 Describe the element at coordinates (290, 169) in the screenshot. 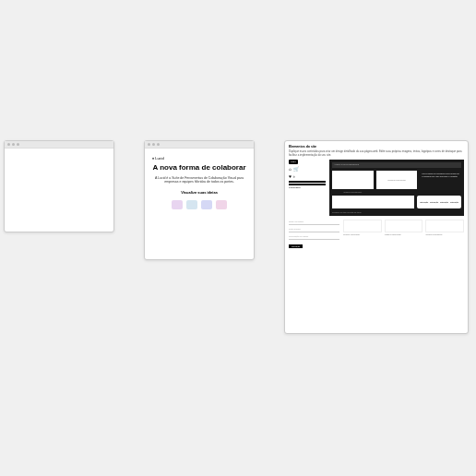

I see `search-icon: ⌕` at that location.